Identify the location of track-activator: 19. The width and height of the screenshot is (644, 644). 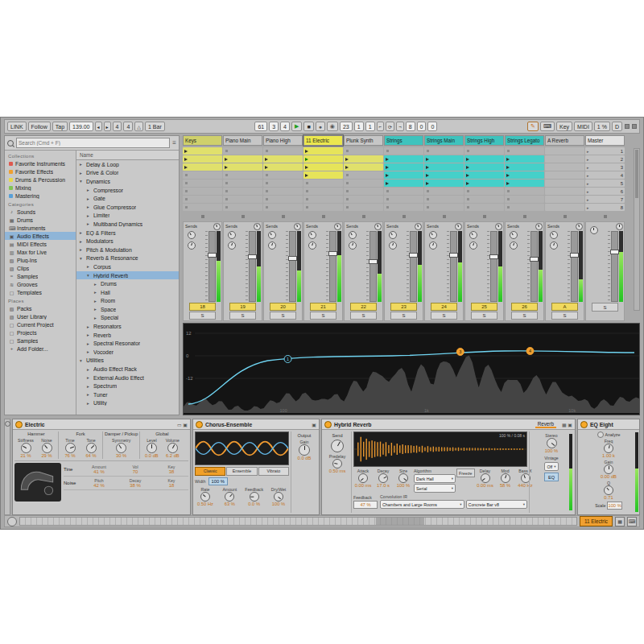
(243, 307).